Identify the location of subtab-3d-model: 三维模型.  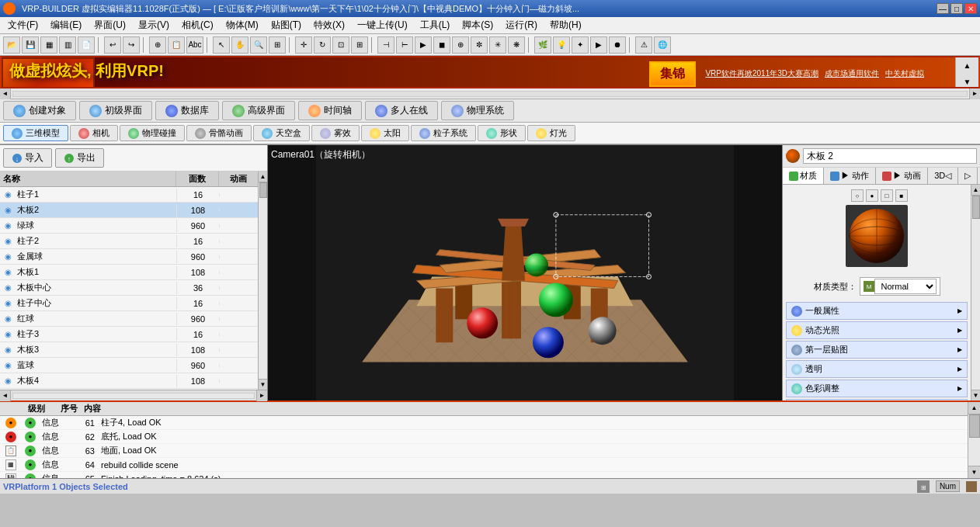
(36, 133).